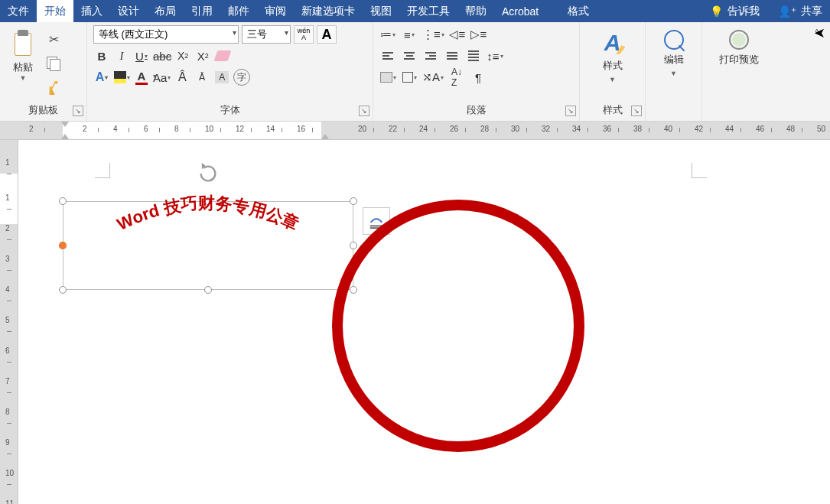 The image size is (830, 504). Describe the element at coordinates (203, 56) in the screenshot. I see `superscript-button: X2` at that location.